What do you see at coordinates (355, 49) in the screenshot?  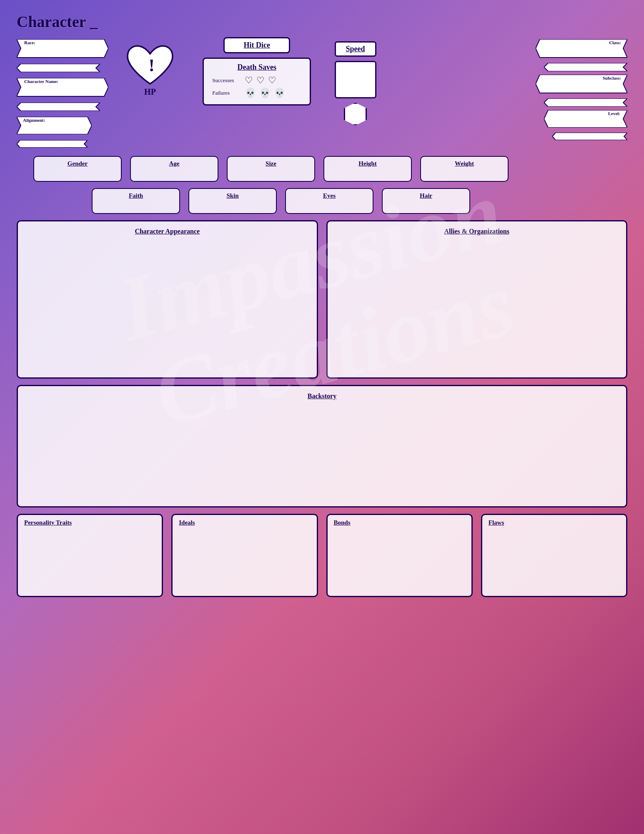 I see `speed-label: Speed` at bounding box center [355, 49].